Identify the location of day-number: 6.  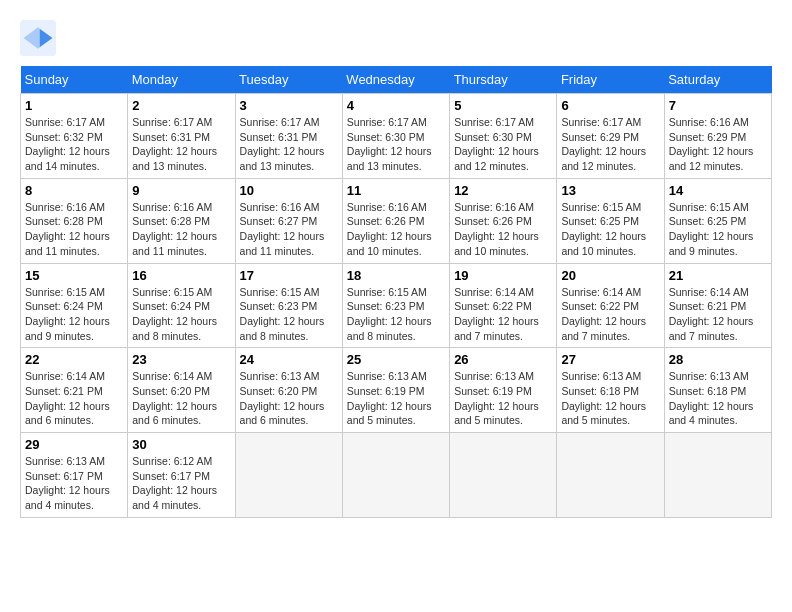
(610, 106).